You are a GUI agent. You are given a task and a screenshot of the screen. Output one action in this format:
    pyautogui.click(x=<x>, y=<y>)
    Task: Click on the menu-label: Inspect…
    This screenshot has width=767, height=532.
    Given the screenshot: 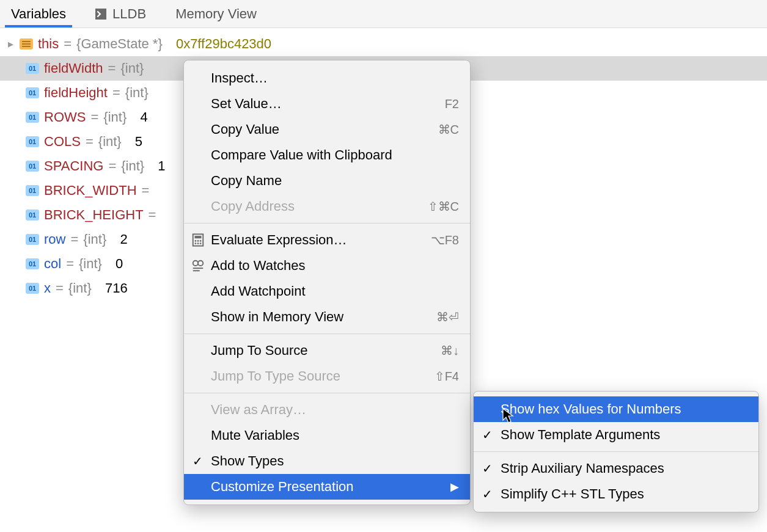 What is the action you would take?
    pyautogui.click(x=240, y=78)
    